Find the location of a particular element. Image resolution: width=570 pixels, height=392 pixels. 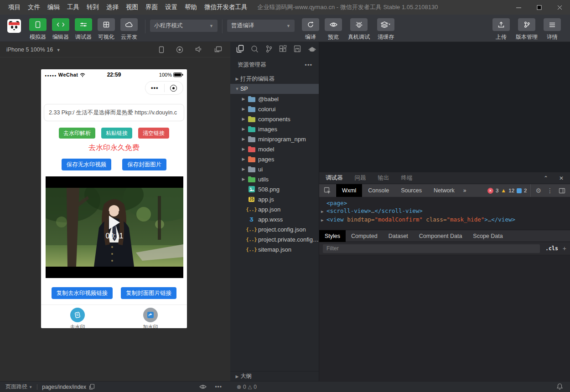

toggle-class-button: .cls is located at coordinates (552, 248).